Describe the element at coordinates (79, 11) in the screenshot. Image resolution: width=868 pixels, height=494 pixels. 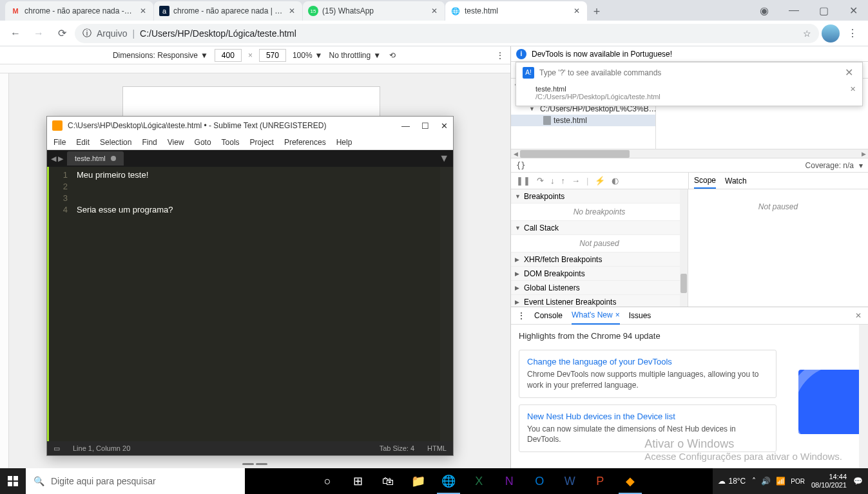
I see `browser-tab: M chrome - não aparece nada - an… ✕` at that location.